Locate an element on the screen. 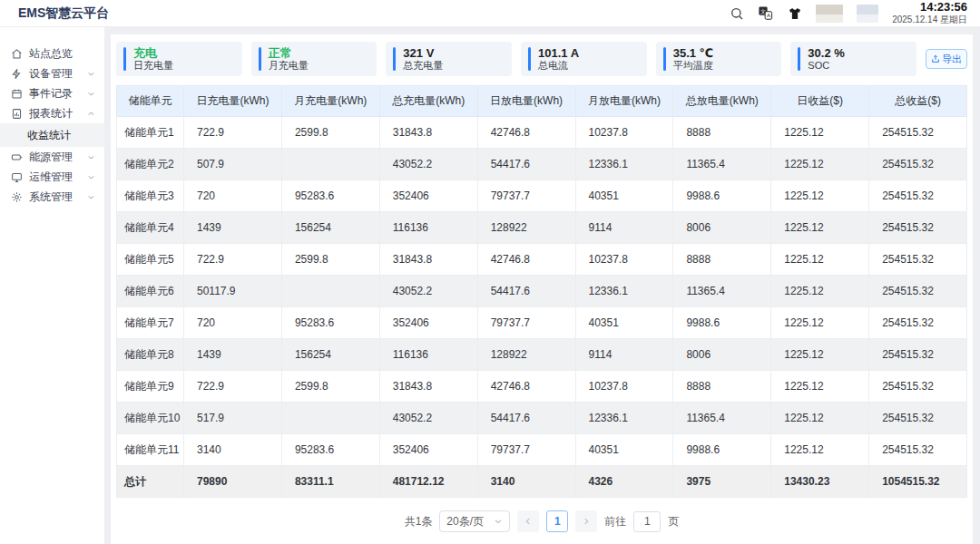  sidebar-item-label: 运维管理 is located at coordinates (58, 178).